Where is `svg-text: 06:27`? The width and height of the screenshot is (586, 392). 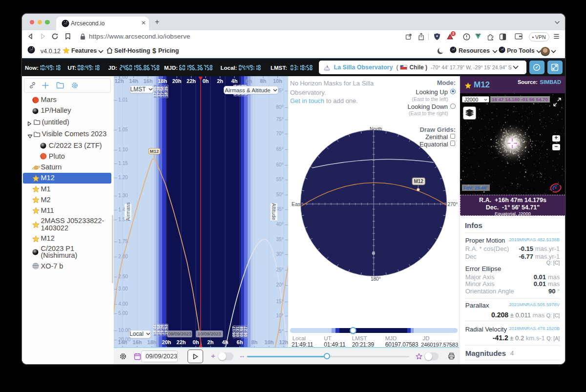
svg-text: 06:27 is located at coordinates (246, 331).